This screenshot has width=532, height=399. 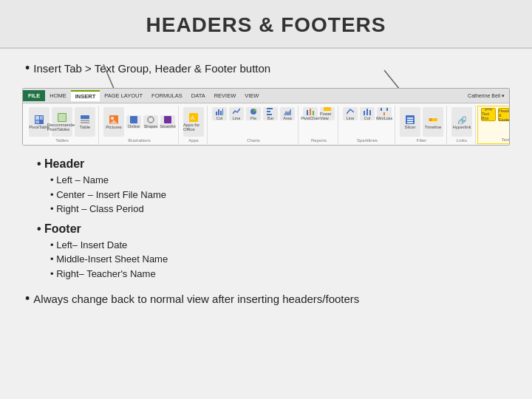 What do you see at coordinates (266, 124) in the screenshot?
I see `ribbon-body: PivotTable Recommended PivotTables Table` at bounding box center [266, 124].